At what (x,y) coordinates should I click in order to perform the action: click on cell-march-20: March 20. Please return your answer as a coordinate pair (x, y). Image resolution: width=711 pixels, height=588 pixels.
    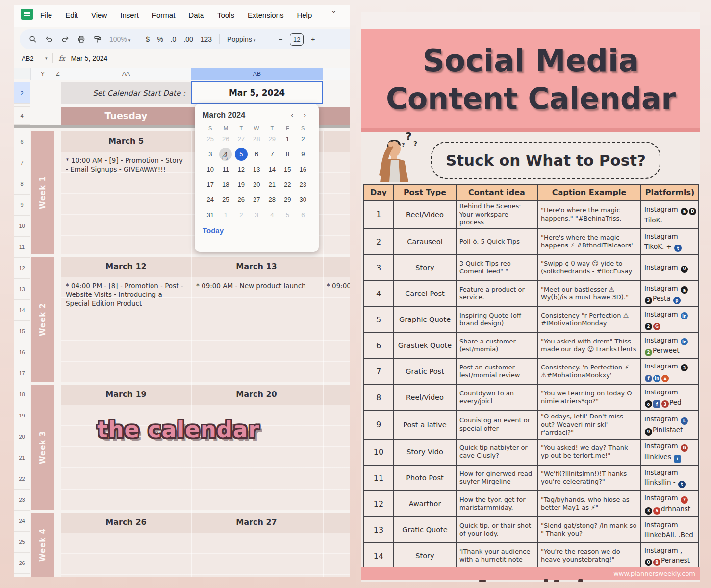
    Looking at the image, I should click on (256, 394).